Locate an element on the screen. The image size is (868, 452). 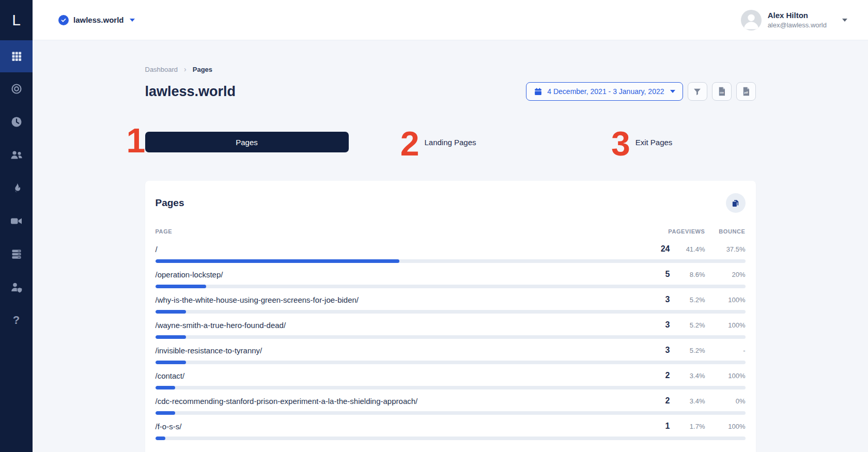
copy-icon is located at coordinates (736, 204).